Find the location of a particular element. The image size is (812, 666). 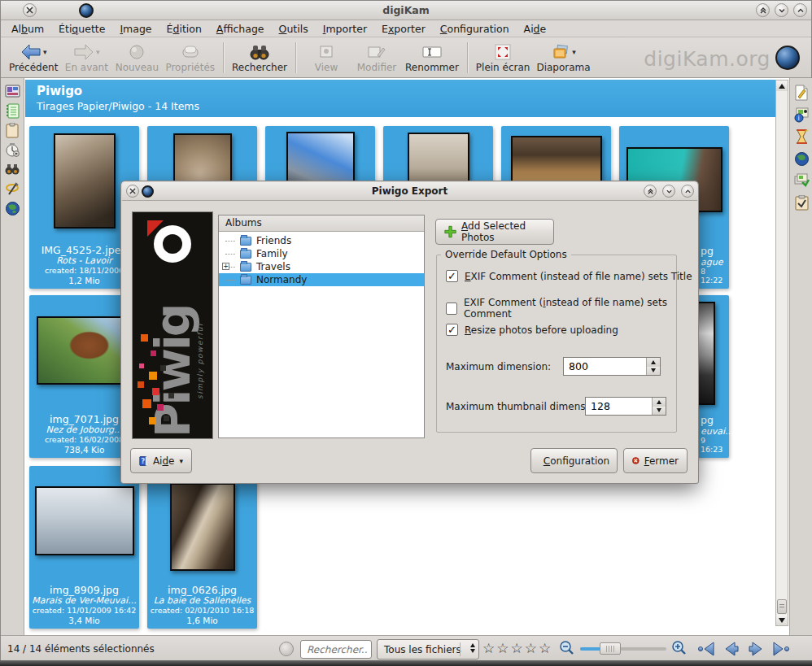

slideshow-dropdown-arrow: ▾ is located at coordinates (574, 52).